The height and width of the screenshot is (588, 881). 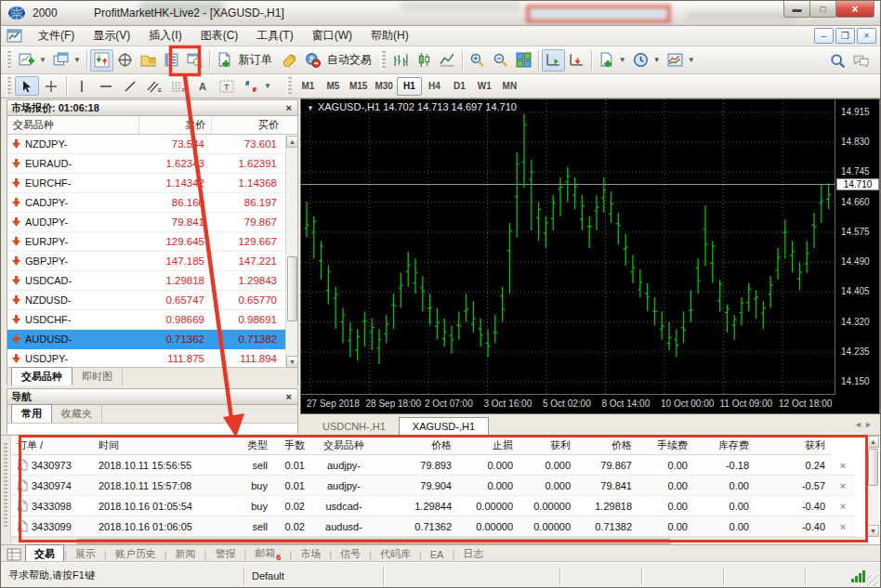 What do you see at coordinates (524, 60) in the screenshot?
I see `tile-windows-button` at bounding box center [524, 60].